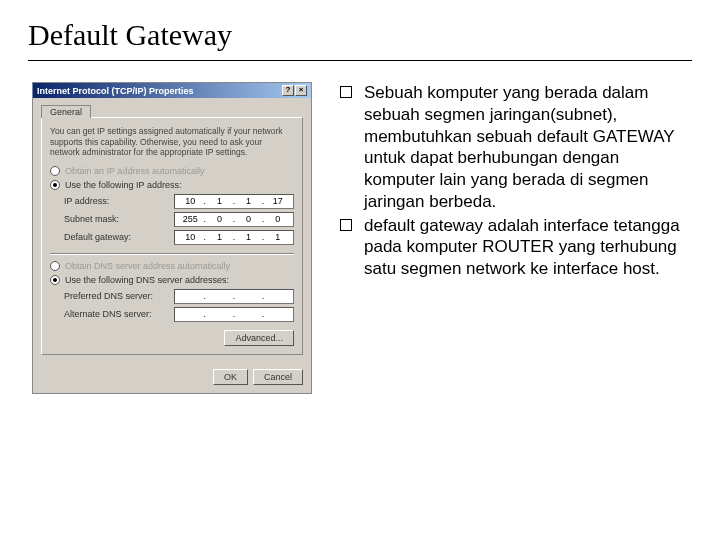 Image resolution: width=720 pixels, height=540 pixels. Describe the element at coordinates (515, 148) in the screenshot. I see `list-item: Sebuah komputer yang berada dalam sebuah…` at that location.